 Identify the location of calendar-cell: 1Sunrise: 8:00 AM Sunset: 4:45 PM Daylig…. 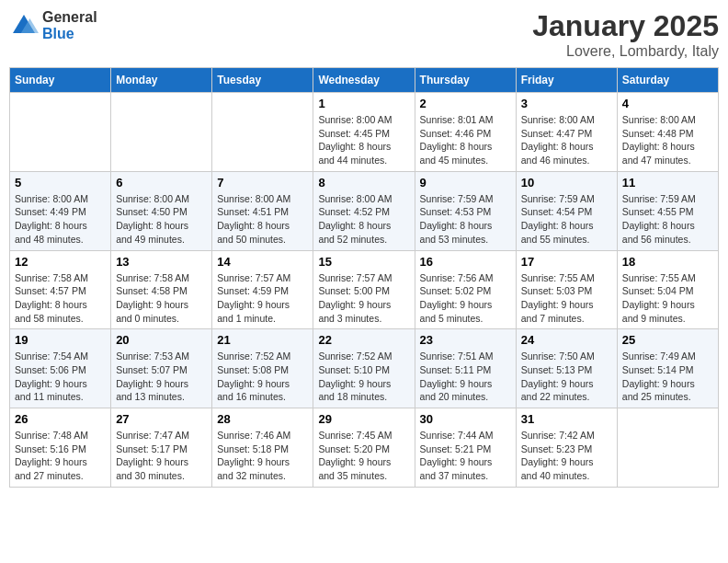
(364, 132).